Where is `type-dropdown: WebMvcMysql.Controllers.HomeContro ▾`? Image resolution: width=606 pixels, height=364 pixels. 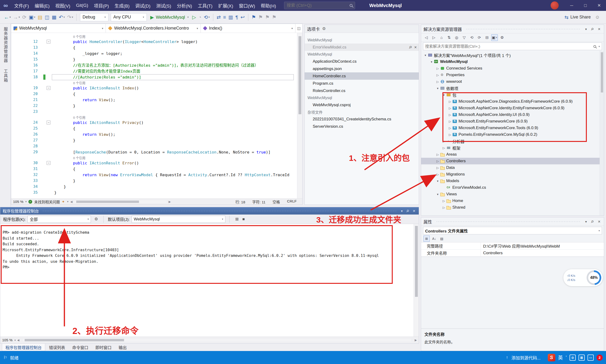
type-dropdown: WebMvcMysql.Controllers.HomeContro ▾ is located at coordinates (153, 28).